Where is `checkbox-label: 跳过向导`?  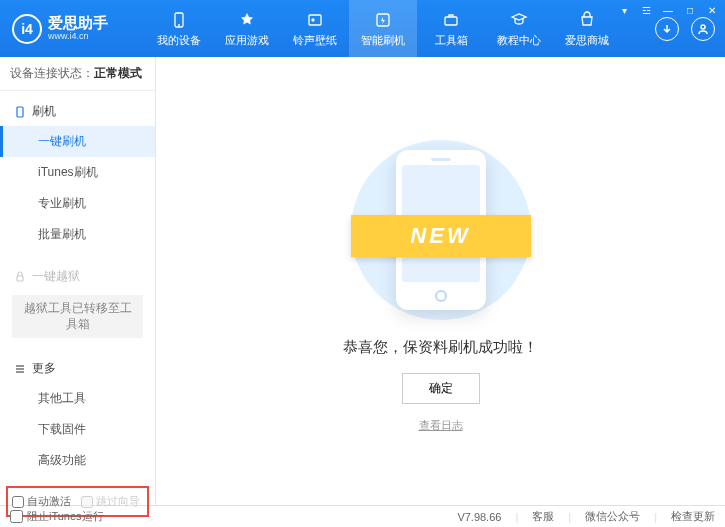
checkbox-label: 跳过向导 is located at coordinates (118, 502).